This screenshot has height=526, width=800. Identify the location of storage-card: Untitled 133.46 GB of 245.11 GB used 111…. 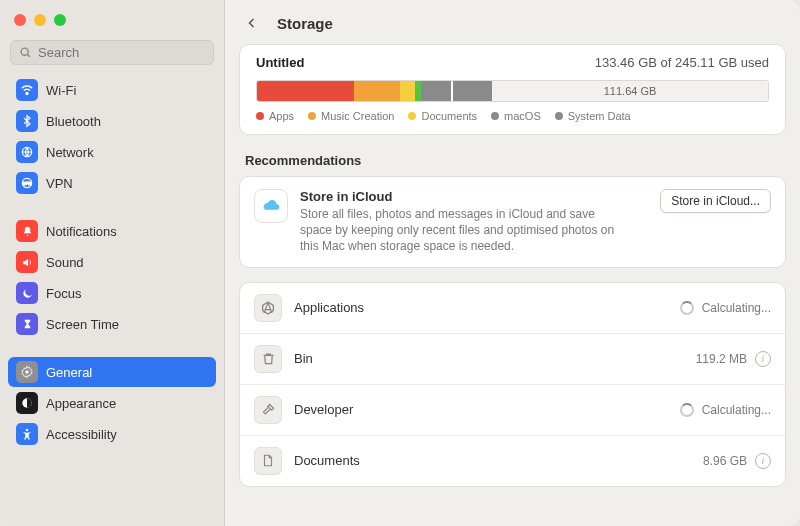
(512, 90).